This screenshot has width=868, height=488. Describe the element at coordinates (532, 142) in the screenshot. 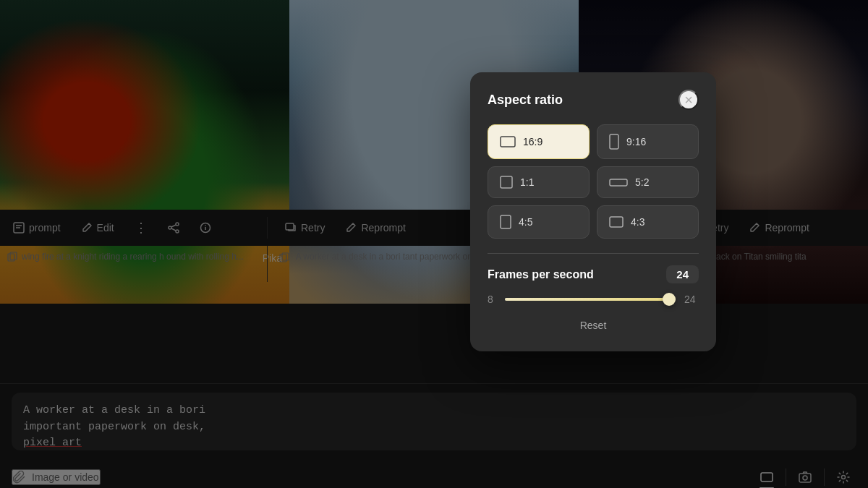

I see `aspect-16-9-label: 16:9` at that location.